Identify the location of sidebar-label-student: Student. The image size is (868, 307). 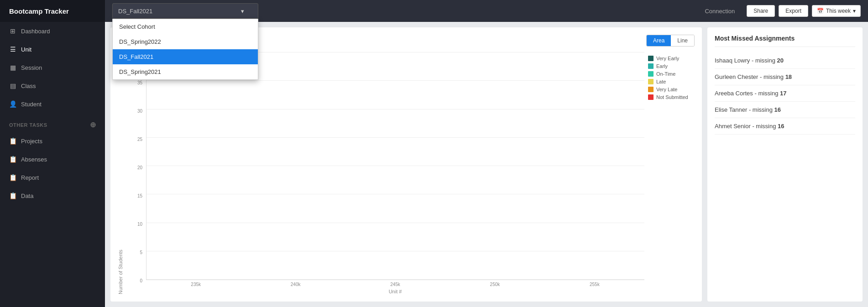
(31, 104).